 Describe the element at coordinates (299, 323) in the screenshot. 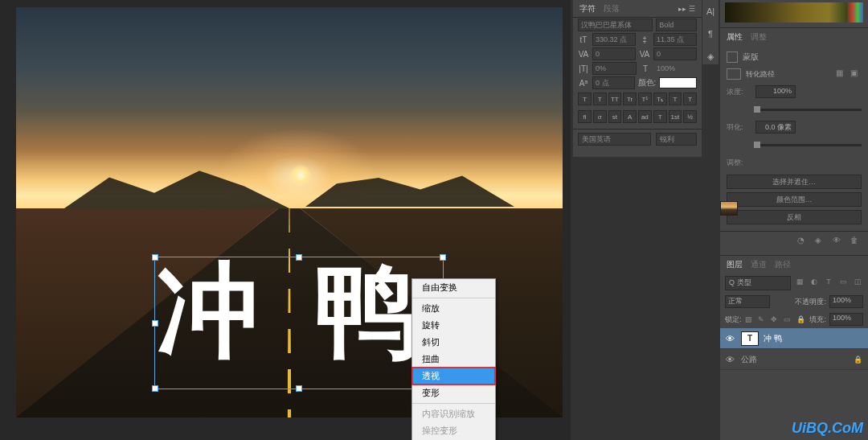

I see `transform-bounding-box` at that location.